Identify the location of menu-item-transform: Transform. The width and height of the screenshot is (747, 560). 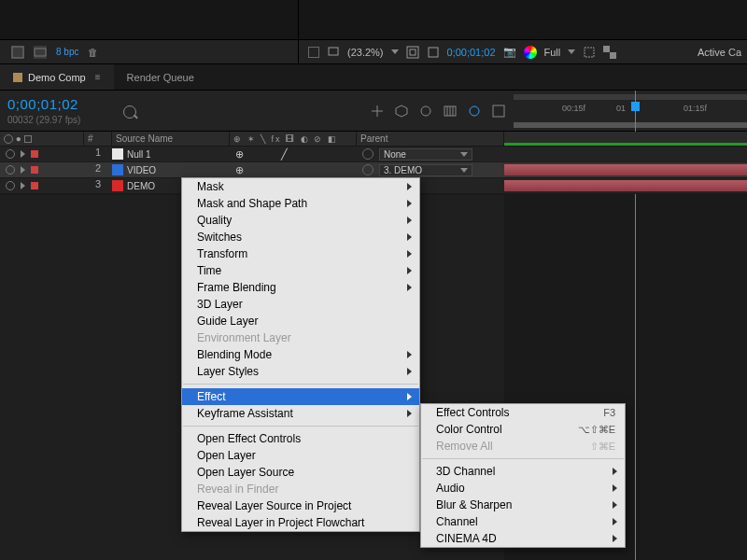
(301, 254).